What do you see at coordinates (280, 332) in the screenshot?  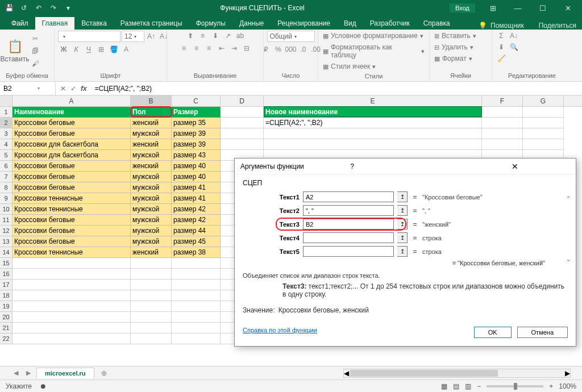 I see `dialog-help-link: Справка по этой функции` at bounding box center [280, 332].